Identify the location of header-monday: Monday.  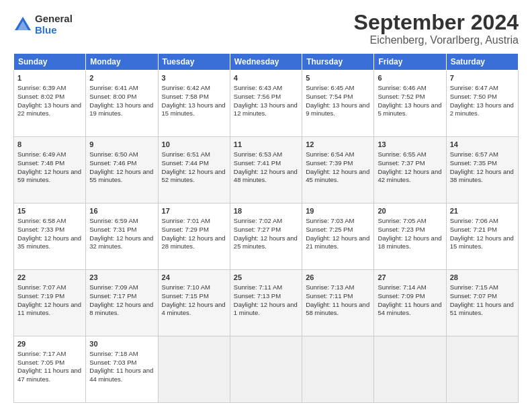
(122, 62).